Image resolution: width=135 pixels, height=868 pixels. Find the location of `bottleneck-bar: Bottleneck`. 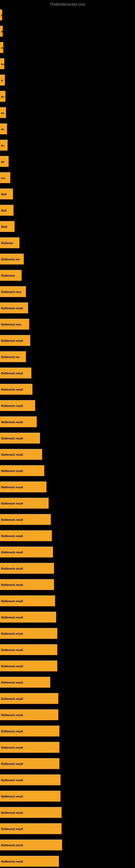

bottleneck-bar: Bottleneck is located at coordinates (11, 275).